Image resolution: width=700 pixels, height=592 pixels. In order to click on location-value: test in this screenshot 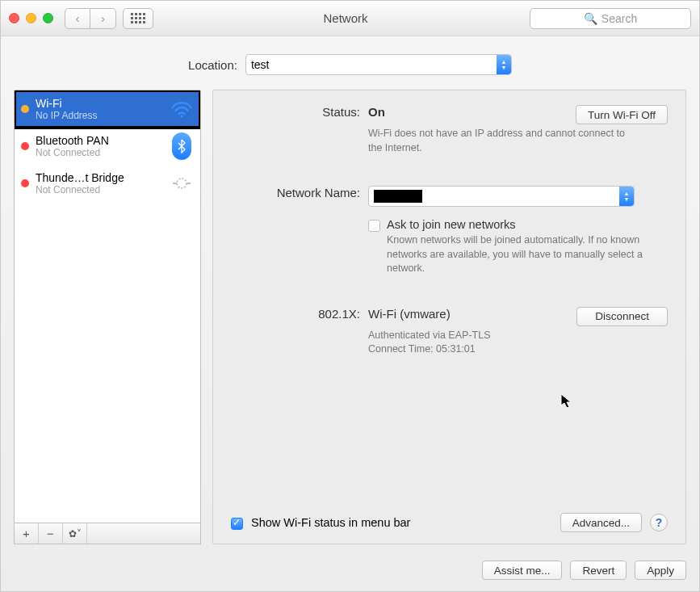, I will do `click(260, 65)`.